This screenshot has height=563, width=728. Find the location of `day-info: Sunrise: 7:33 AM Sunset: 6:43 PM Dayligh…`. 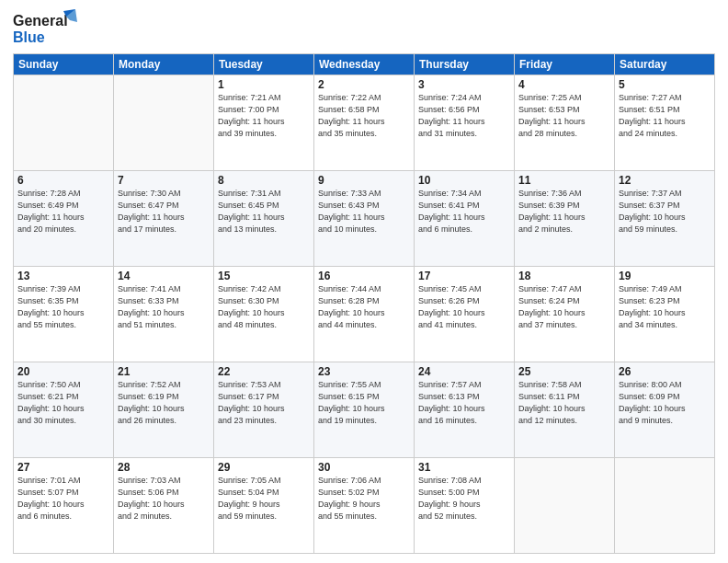

day-info: Sunrise: 7:33 AM Sunset: 6:43 PM Dayligh… is located at coordinates (364, 212).